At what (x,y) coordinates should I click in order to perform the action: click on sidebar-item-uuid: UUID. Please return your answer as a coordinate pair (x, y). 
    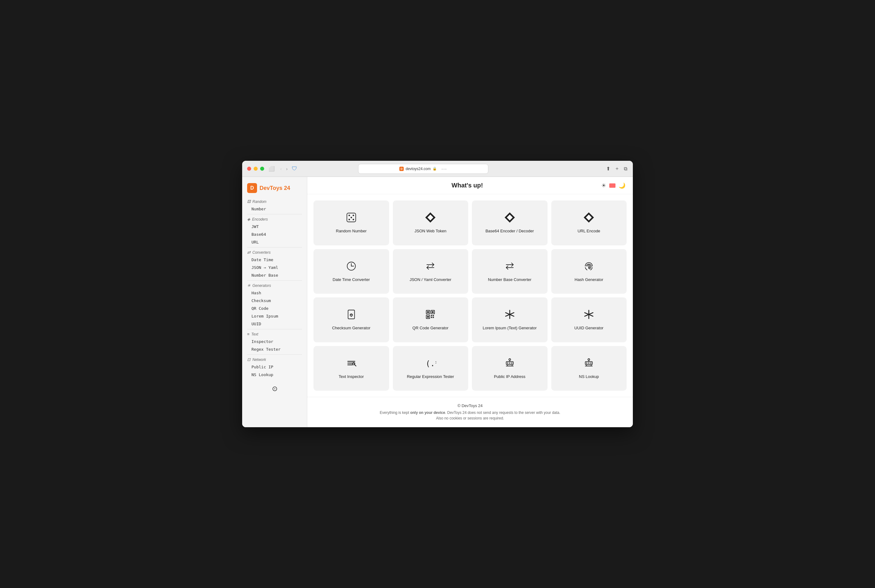
    Looking at the image, I should click on (275, 324).